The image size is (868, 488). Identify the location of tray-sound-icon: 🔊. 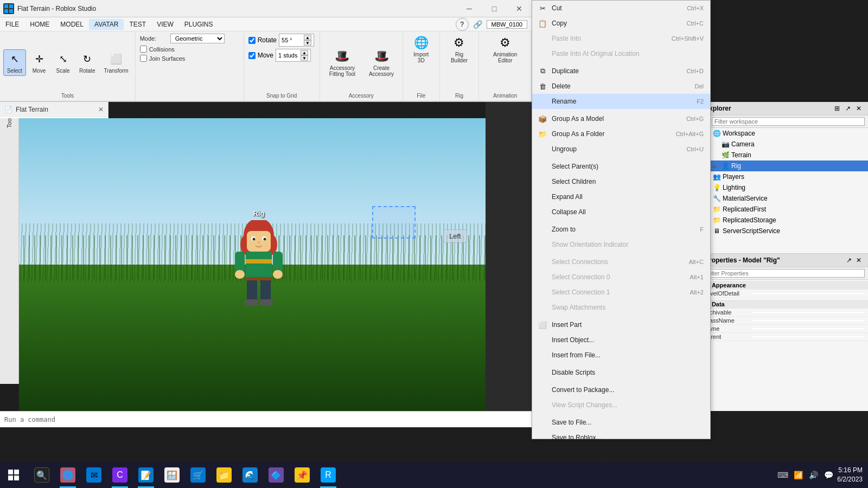
(813, 475).